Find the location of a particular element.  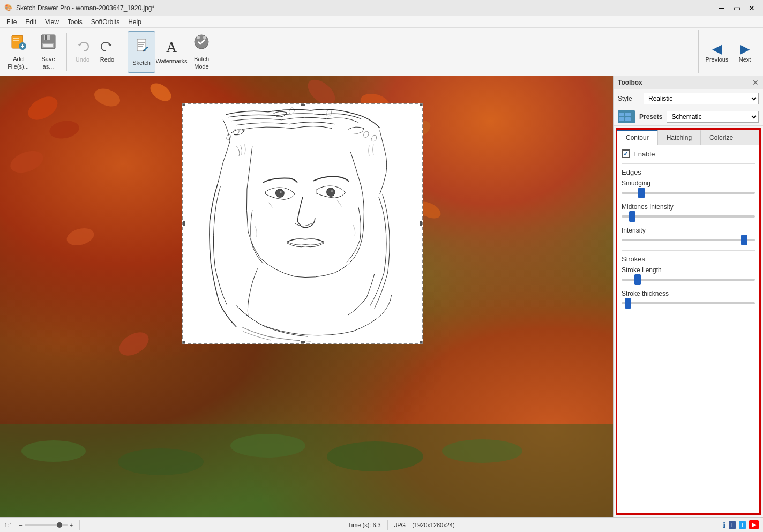

handle-top-mid is located at coordinates (303, 105).